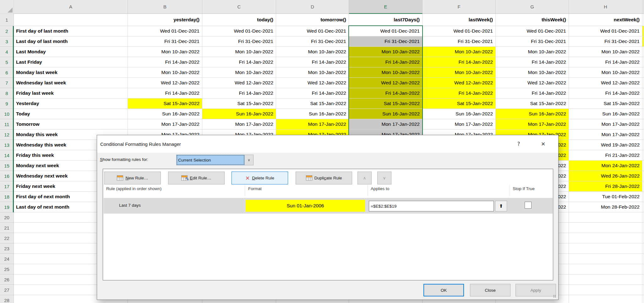  What do you see at coordinates (165, 52) in the screenshot?
I see `cell-B4: Mon 10-Jan-2022` at bounding box center [165, 52].